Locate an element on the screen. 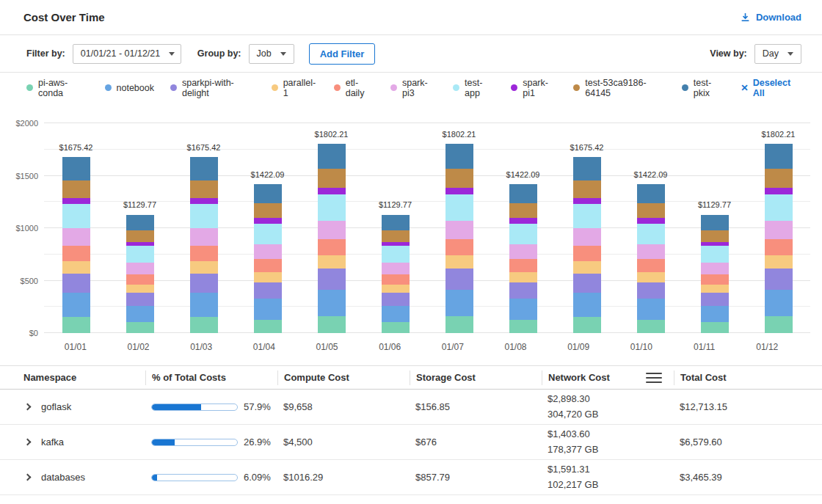 This screenshot has height=504, width=822. deselect-all-label: Deselect All is located at coordinates (777, 88).